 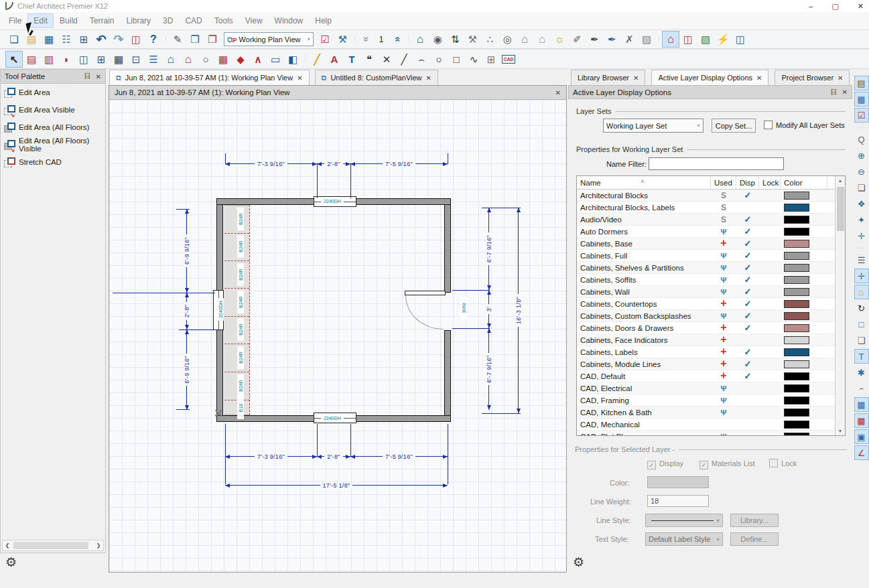 I want to click on tool-palette-item: v Edit Area, so click(x=53, y=92).